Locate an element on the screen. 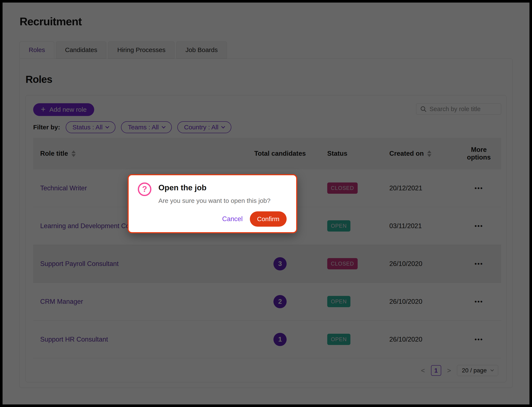  question-icon: ? is located at coordinates (145, 189).